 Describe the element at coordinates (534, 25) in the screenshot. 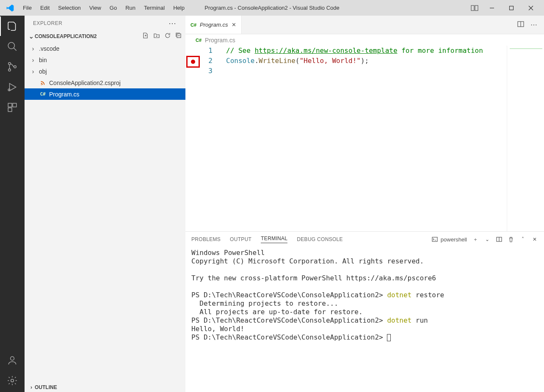

I see `editor-more-icon: ⋯` at that location.